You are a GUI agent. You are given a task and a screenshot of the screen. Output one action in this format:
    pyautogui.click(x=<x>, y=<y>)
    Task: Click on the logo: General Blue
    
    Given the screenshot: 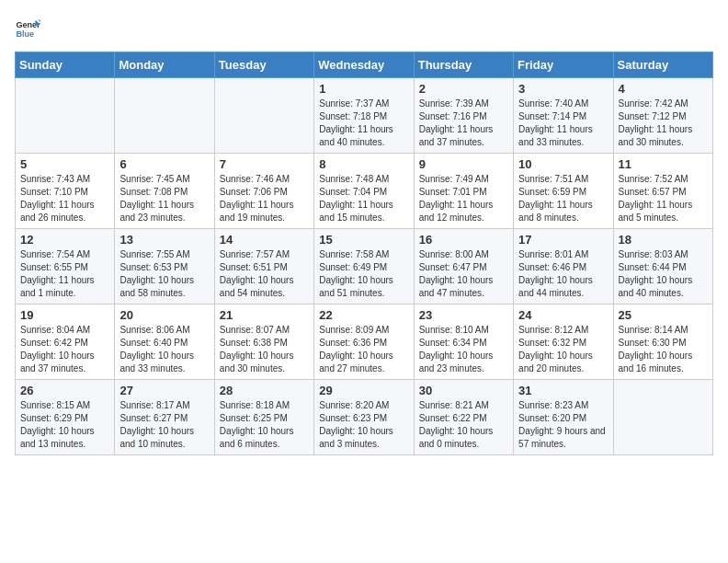 What is the action you would take?
    pyautogui.click(x=28, y=28)
    